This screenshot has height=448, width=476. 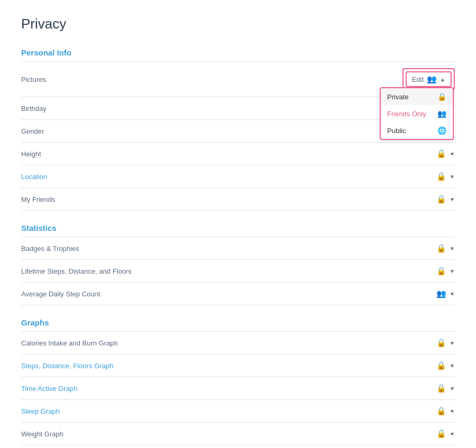 What do you see at coordinates (441, 154) in the screenshot?
I see `height-lock-icon: 🔒` at bounding box center [441, 154].